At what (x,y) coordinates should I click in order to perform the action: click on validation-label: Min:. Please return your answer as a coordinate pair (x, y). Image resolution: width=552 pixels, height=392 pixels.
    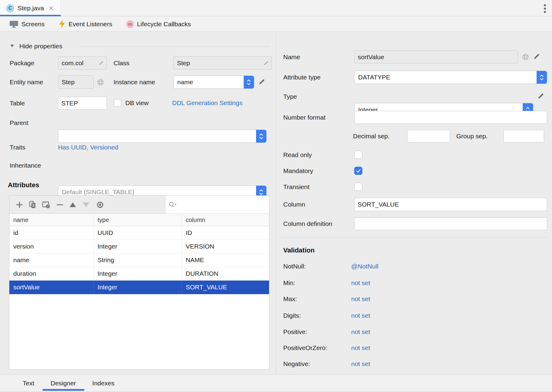
    Looking at the image, I should click on (289, 283).